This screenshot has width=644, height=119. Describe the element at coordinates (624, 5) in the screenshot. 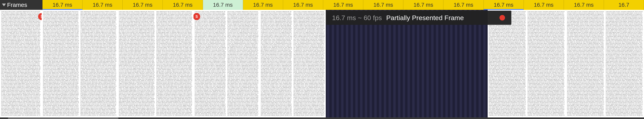

I see `frame-timing-label: 16.7` at that location.